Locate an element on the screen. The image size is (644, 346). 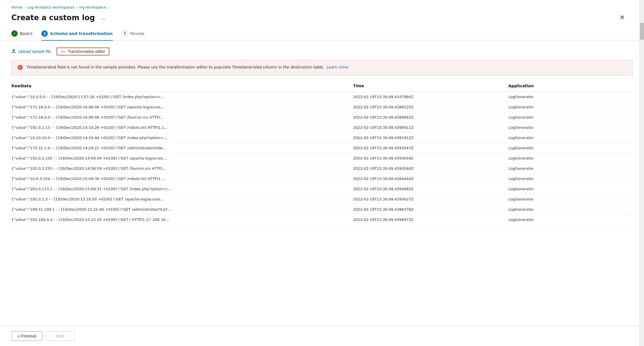
breadcrumb-my-workspace: my-workspace is located at coordinates (93, 7).